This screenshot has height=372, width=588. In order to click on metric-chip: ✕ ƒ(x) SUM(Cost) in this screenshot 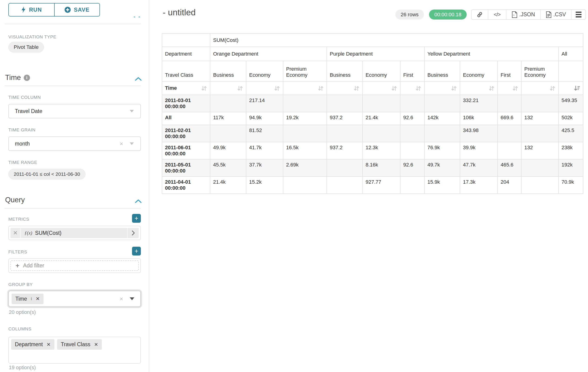, I will do `click(75, 233)`.